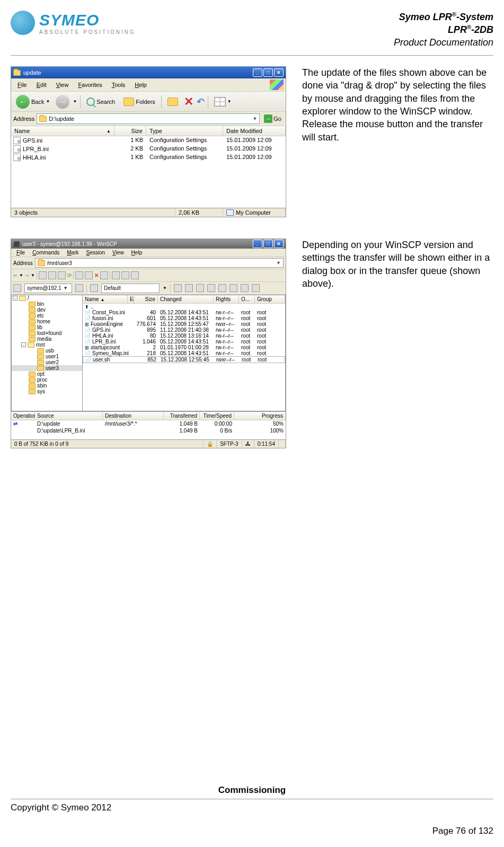 The image size is (504, 847). I want to click on session-icon, so click(17, 288).